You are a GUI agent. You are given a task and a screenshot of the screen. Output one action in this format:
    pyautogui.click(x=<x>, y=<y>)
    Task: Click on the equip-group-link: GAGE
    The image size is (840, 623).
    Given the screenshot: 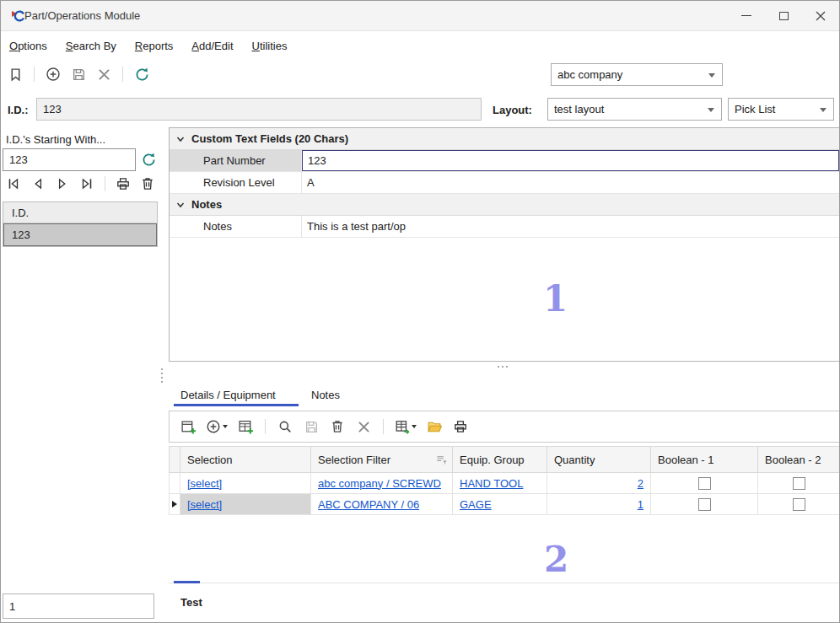 What is the action you would take?
    pyautogui.click(x=476, y=504)
    